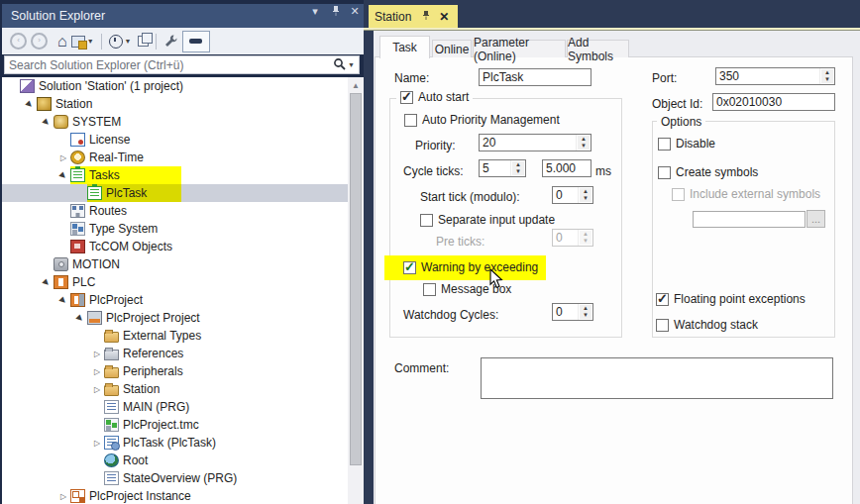  I want to click on cycle-time-input, so click(567, 168).